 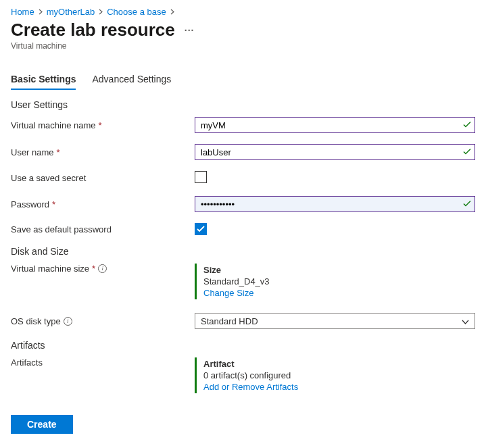 What do you see at coordinates (42, 424) in the screenshot?
I see `create-button: Create` at bounding box center [42, 424].